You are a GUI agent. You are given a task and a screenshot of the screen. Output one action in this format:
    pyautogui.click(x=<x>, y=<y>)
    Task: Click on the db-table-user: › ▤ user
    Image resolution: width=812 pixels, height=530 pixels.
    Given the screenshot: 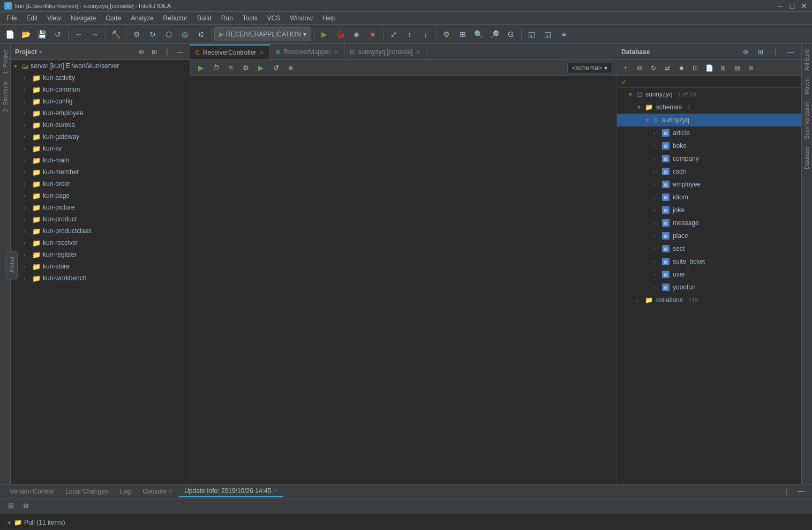 What is the action you would take?
    pyautogui.click(x=709, y=274)
    